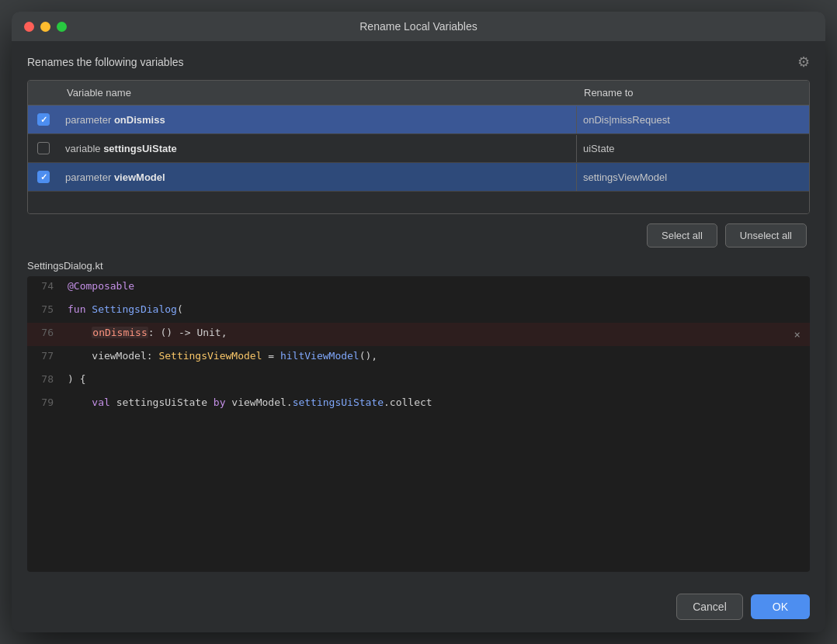 This screenshot has height=644, width=837. Describe the element at coordinates (418, 358) in the screenshot. I see `code-line-77: 77 viewModel: SettingsViewModel = hiltVi…` at that location.